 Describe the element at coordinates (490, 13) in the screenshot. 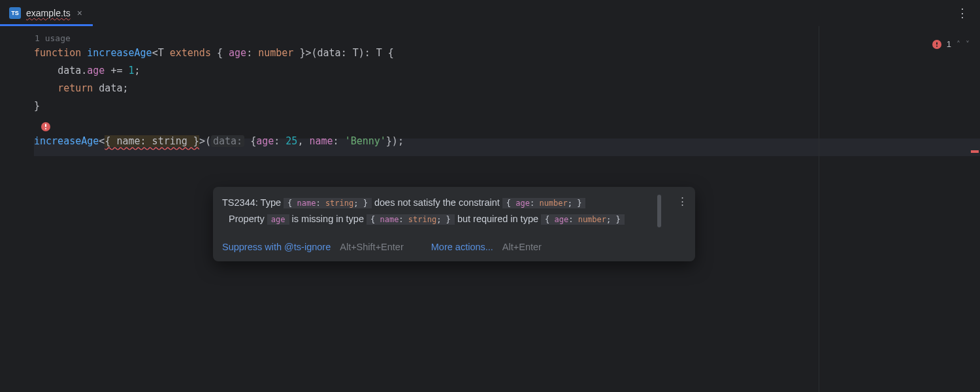

I see `tab-bar: TS example.ts × ⋮` at that location.